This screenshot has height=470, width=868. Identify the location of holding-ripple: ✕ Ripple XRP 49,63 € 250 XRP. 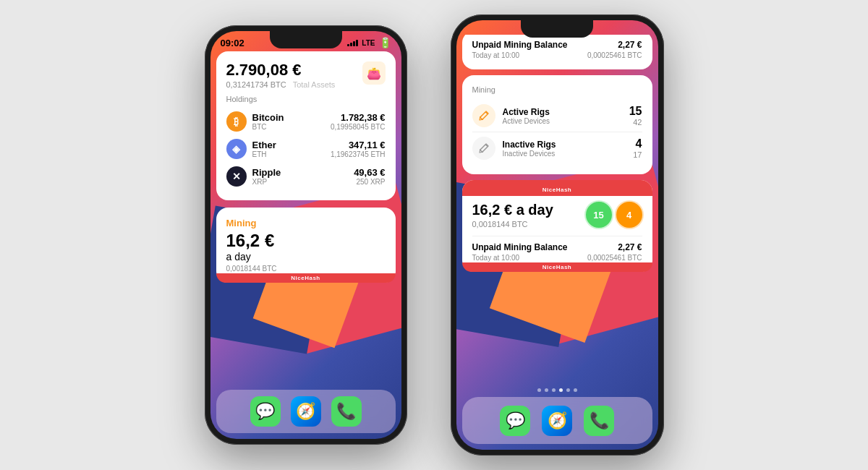
(306, 176).